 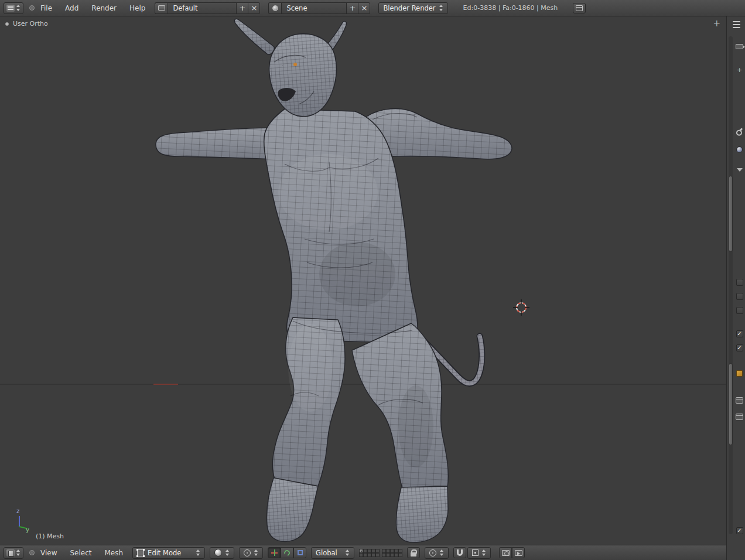 I want to click on cube-icon, so click(x=739, y=374).